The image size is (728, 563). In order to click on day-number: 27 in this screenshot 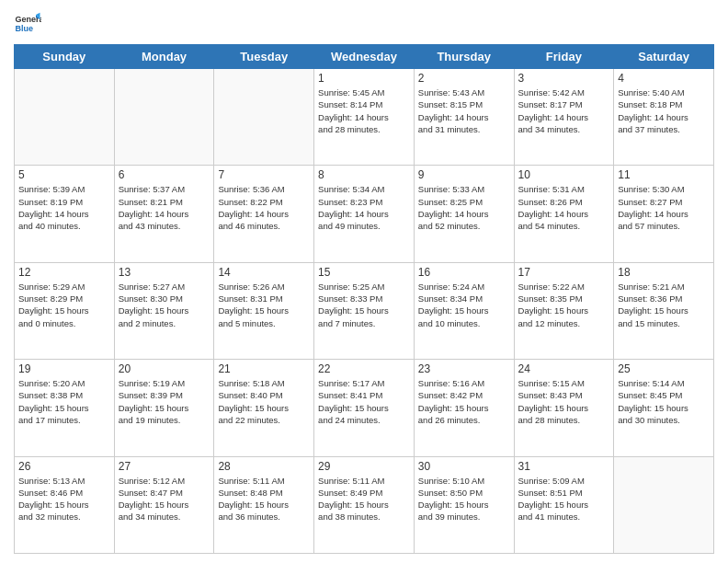, I will do `click(165, 466)`.